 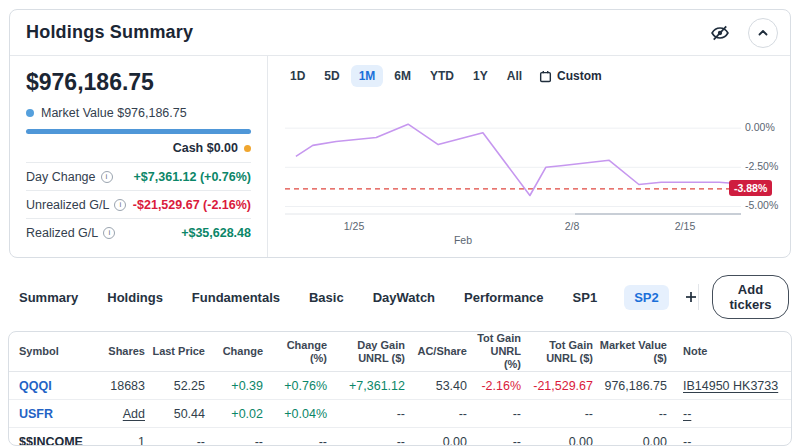 I want to click on table-row: QQQI1868352.25+0.39+0.76%+7,361.1253.40-…, so click(x=400, y=386).